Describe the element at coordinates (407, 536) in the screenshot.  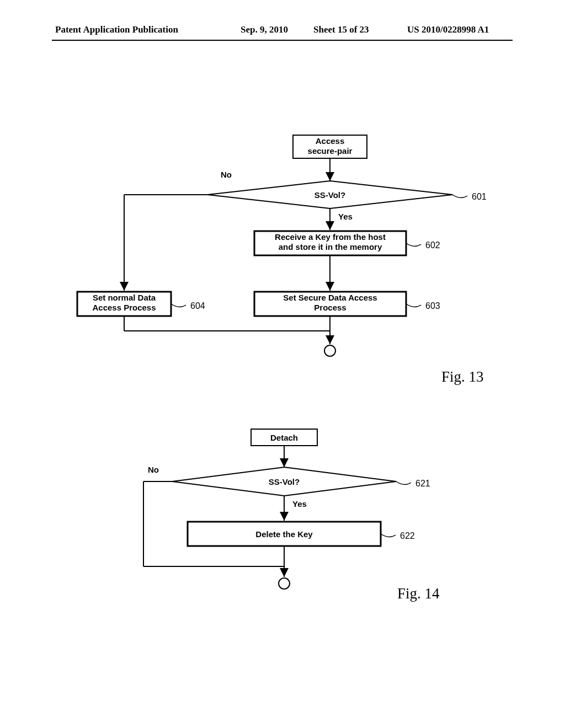
I see `fig14-ref-622: 622` at that location.